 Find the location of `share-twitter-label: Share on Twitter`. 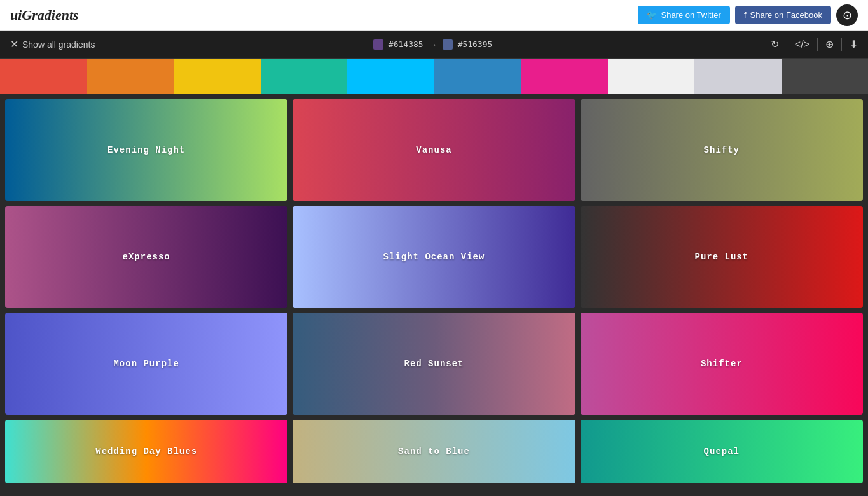

share-twitter-label: Share on Twitter is located at coordinates (691, 15).